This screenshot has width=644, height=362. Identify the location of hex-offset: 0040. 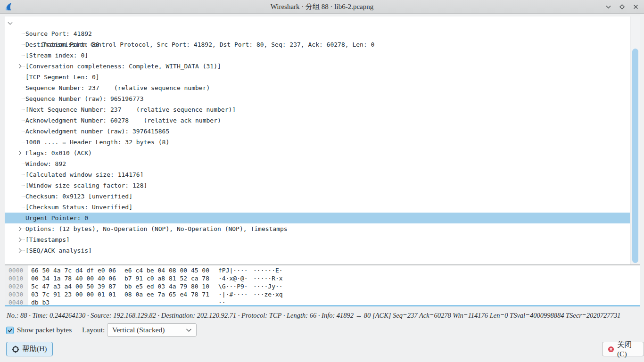
(16, 303).